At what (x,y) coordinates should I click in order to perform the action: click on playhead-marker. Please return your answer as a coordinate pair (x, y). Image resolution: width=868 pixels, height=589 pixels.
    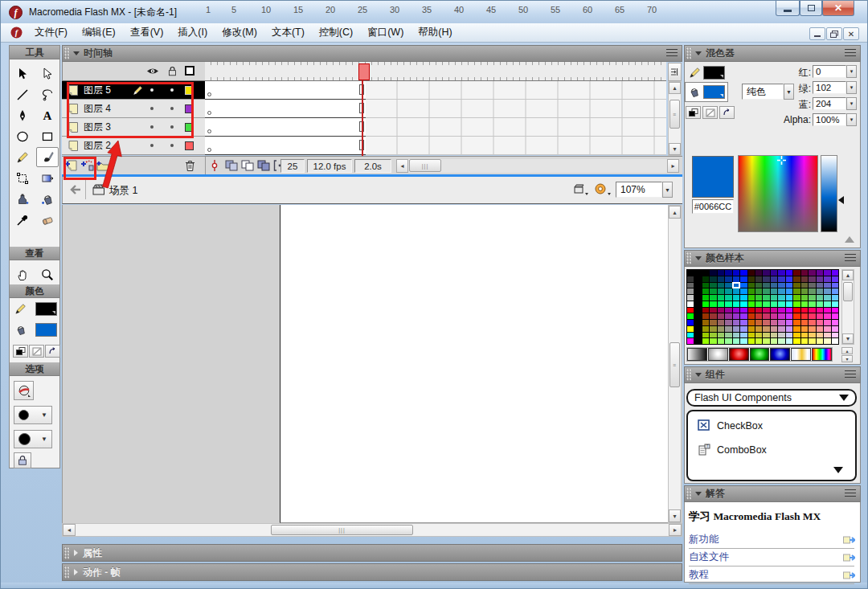
    Looking at the image, I should click on (364, 72).